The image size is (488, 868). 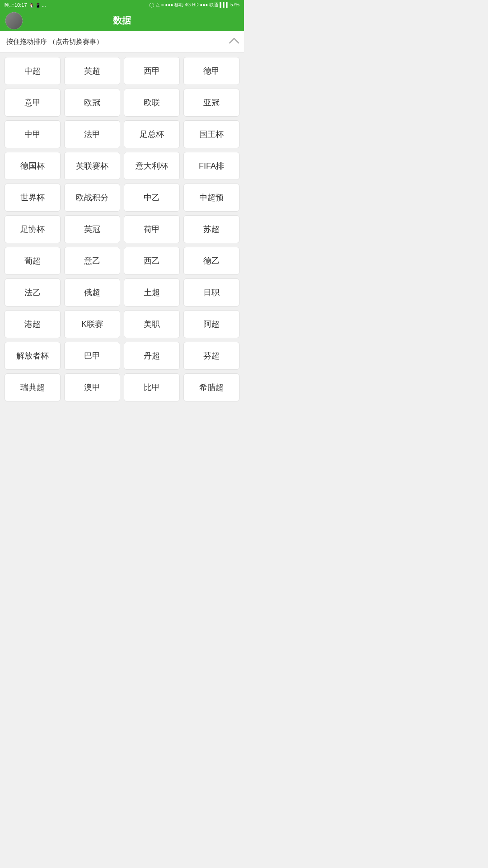 What do you see at coordinates (152, 198) in the screenshot?
I see `league-item: 中乙` at bounding box center [152, 198].